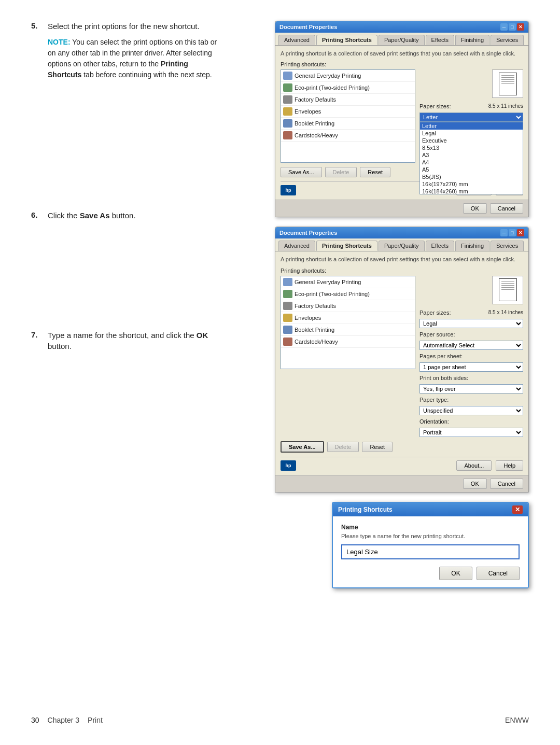 The width and height of the screenshot is (560, 745). I want to click on shortcut-item-general: General Everyday Printing, so click(348, 76).